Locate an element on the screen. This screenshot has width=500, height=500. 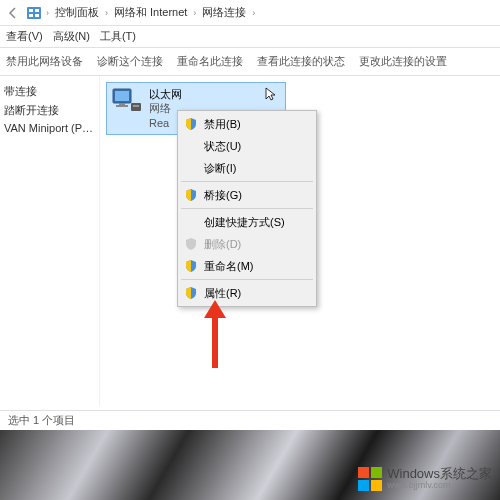
ctx-status: 状态(U) is located at coordinates (247, 146).